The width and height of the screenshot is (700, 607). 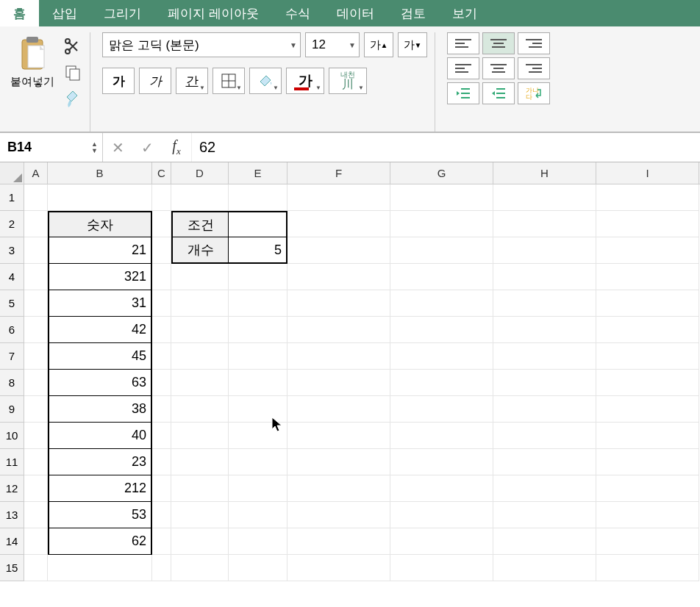 What do you see at coordinates (12, 489) in the screenshot?
I see `row-header: 12` at bounding box center [12, 489].